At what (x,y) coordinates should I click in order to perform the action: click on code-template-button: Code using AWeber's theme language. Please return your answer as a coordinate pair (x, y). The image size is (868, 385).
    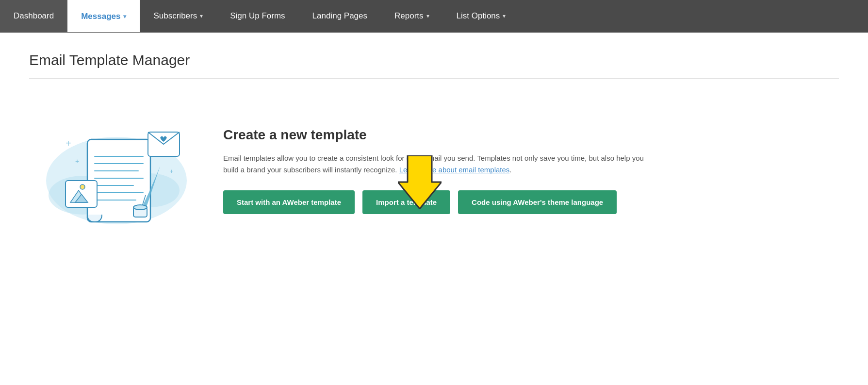
    Looking at the image, I should click on (538, 202).